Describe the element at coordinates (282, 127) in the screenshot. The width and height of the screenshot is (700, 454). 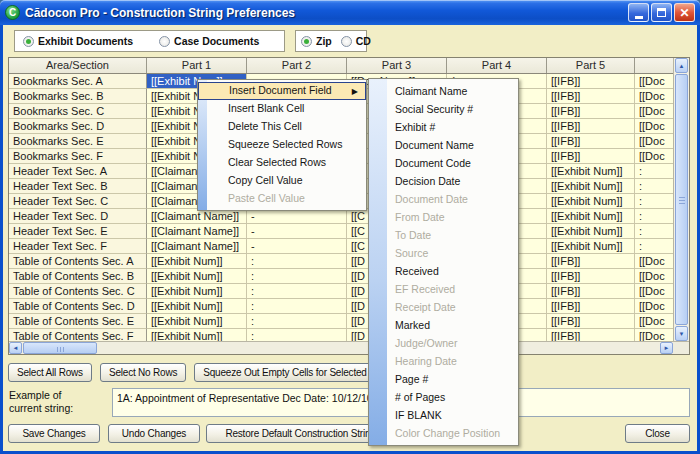
I see `menu-item-delete-this-cell: Delete This Cell` at that location.